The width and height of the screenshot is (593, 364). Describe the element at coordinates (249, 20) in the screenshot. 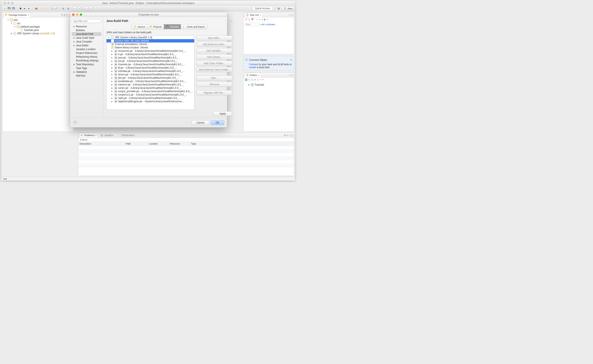

I see `categorize-icon: 🗂` at that location.